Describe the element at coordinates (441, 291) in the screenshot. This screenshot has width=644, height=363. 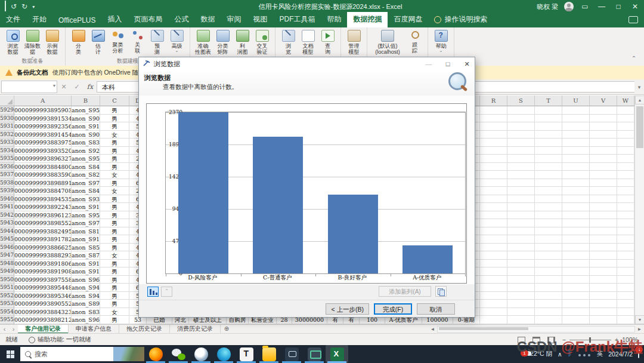
I see `copy-icon` at that location.